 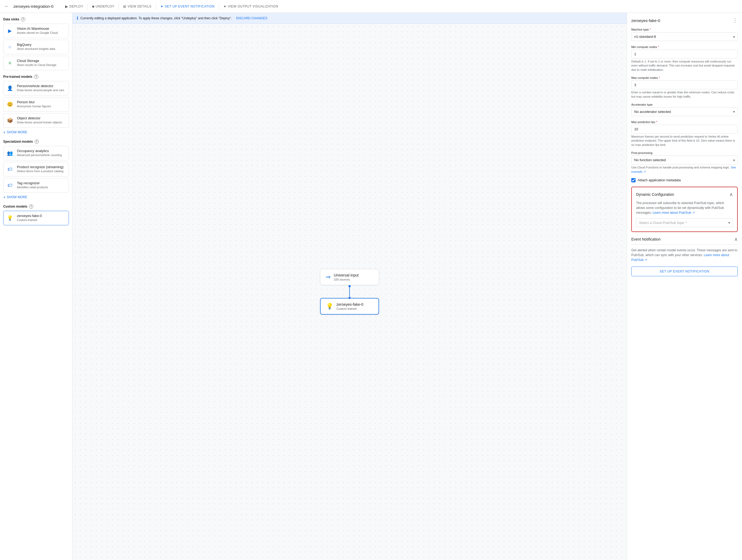 What do you see at coordinates (7, 6) in the screenshot?
I see `back-button: ←` at bounding box center [7, 6].